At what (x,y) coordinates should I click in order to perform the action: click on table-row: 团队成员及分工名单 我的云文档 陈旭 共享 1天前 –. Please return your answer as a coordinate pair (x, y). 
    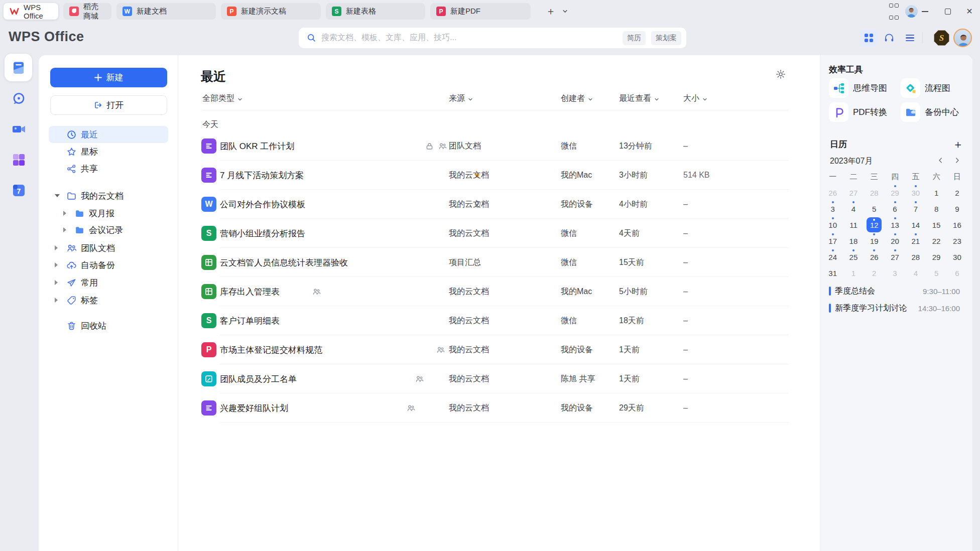
    Looking at the image, I should click on (499, 379).